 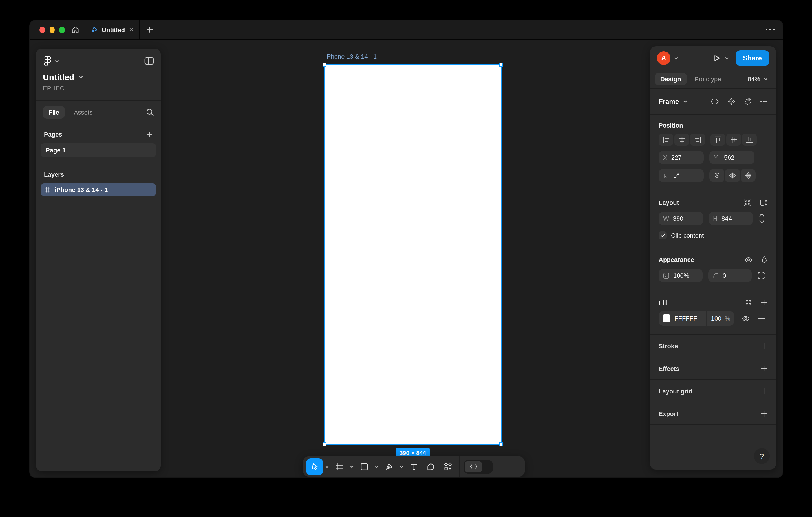 What do you see at coordinates (676, 58) in the screenshot?
I see `account-menu` at bounding box center [676, 58].